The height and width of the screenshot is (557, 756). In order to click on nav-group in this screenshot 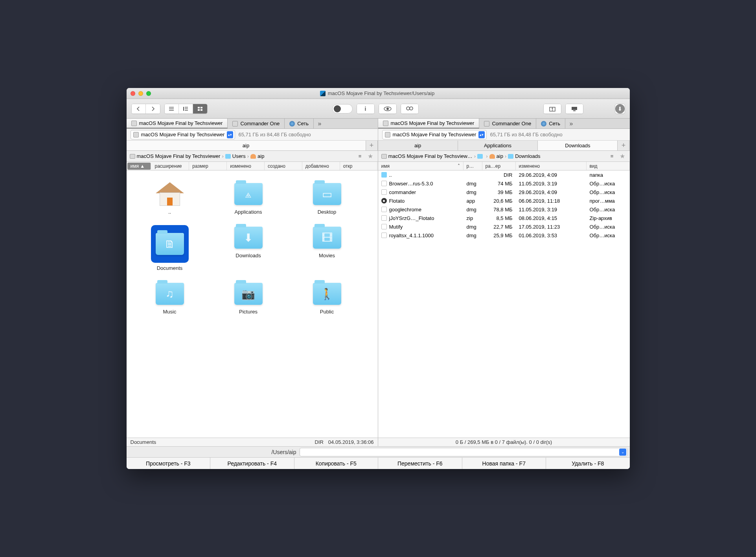, I will do `click(146, 109)`.